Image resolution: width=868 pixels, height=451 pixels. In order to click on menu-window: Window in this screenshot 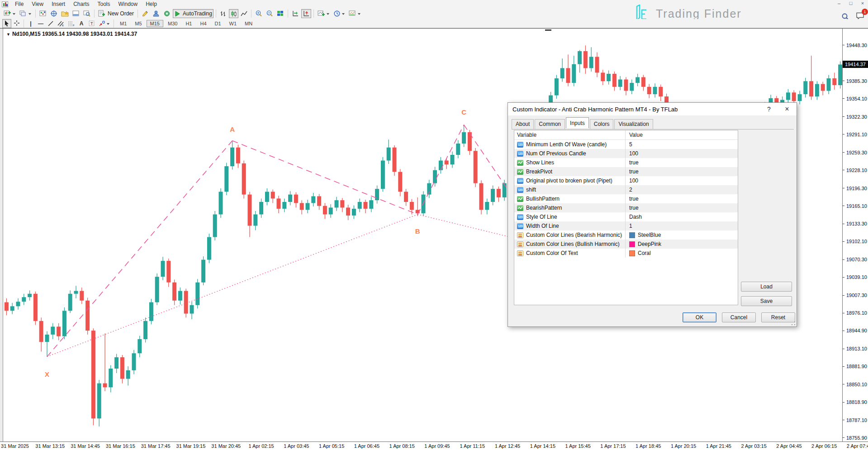, I will do `click(128, 4)`.